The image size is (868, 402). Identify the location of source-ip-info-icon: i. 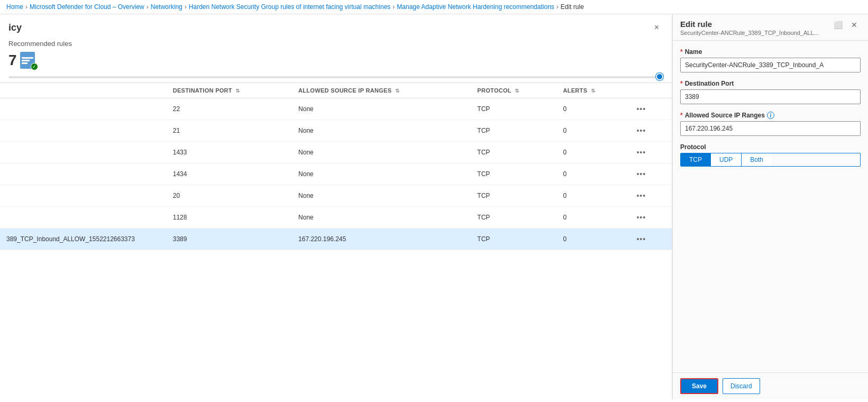
(771, 115).